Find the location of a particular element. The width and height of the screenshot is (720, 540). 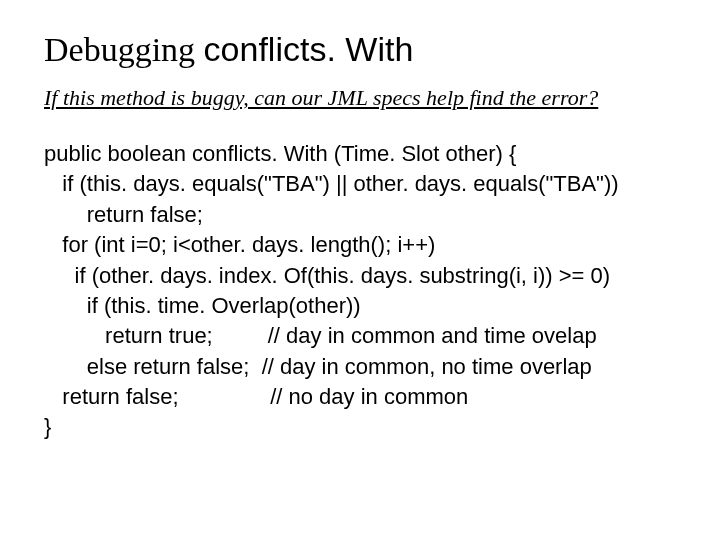

title-part-sans: conflicts. With is located at coordinates (309, 49).